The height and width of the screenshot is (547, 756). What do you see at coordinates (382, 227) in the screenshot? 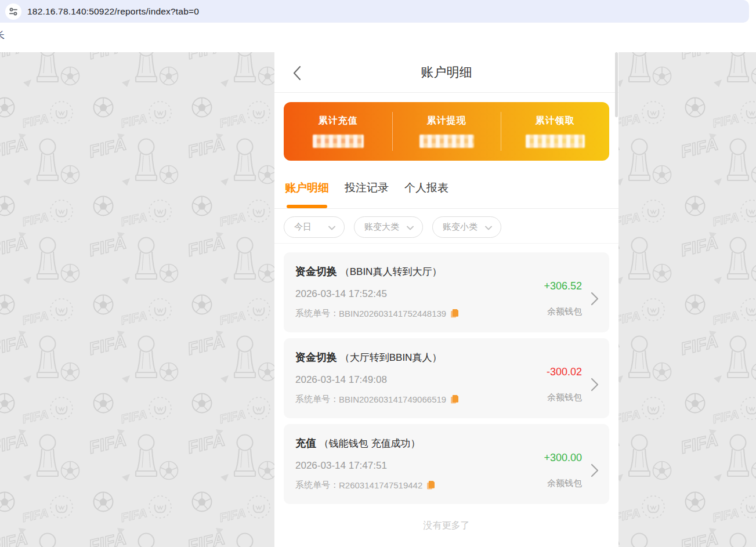
I see `filter-label: 账变大类` at bounding box center [382, 227].